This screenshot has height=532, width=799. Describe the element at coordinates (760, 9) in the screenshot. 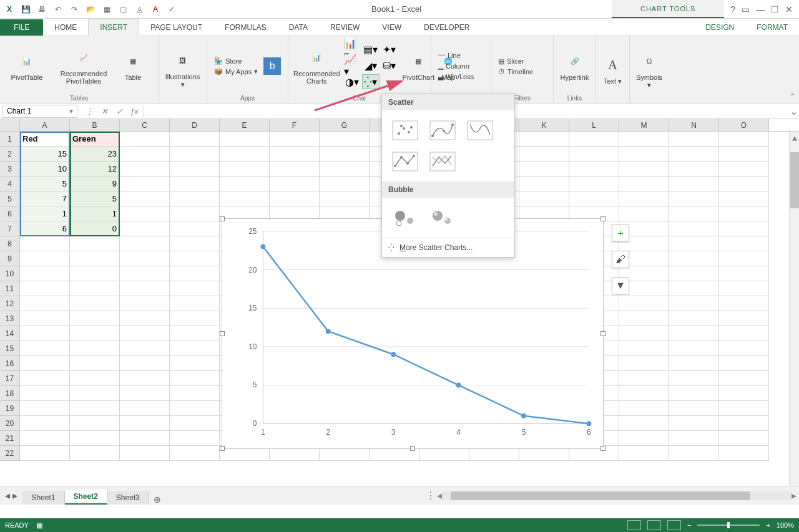

I see `minimize-icon: —` at that location.